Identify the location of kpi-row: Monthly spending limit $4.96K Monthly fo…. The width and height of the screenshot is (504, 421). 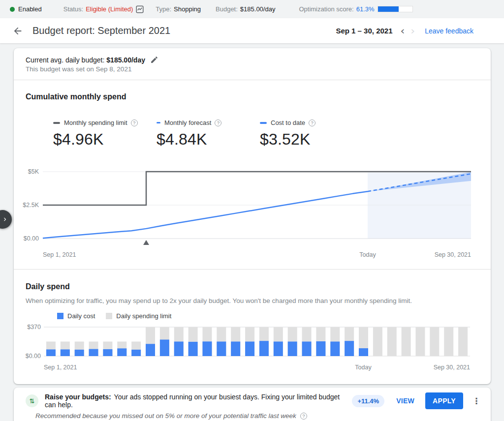
(272, 134).